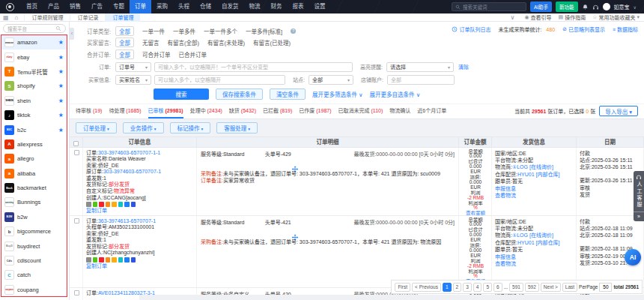 Image resolution: width=644 pixels, height=300 pixels. I want to click on action-dropdown-button: 客服处理▾, so click(237, 128).